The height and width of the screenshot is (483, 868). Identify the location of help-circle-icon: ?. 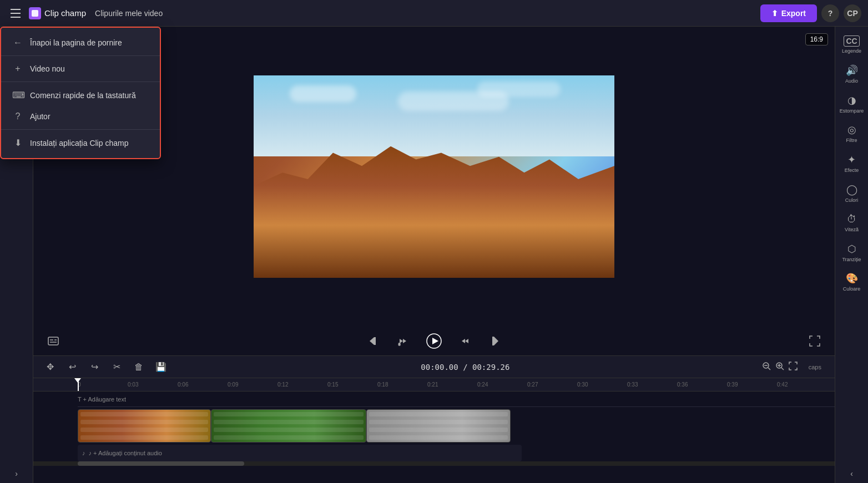
(18, 116).